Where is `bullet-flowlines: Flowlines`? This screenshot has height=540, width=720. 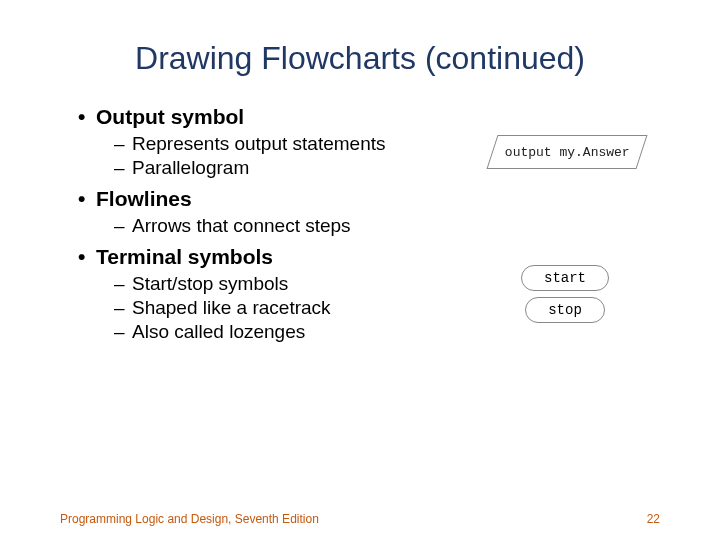
bullet-flowlines: Flowlines is located at coordinates (264, 199).